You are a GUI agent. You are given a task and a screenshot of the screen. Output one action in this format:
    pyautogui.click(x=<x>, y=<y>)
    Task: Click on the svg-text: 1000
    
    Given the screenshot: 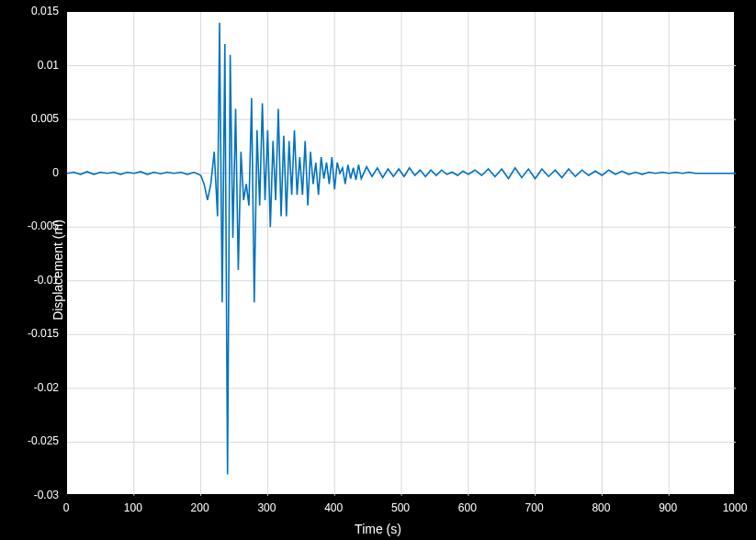 What is the action you would take?
    pyautogui.click(x=735, y=508)
    